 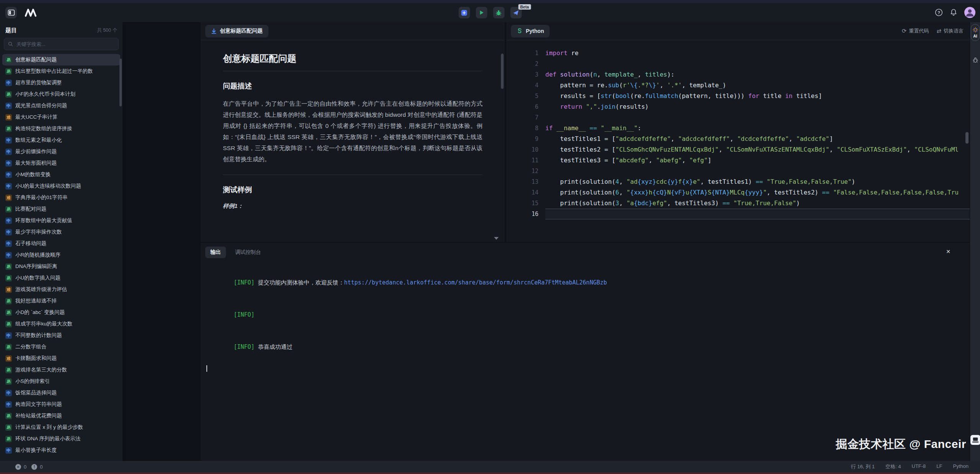 I want to click on code-line: 11 testTitles3 = ["abcdefg", "abefg", "e…, so click(x=738, y=160).